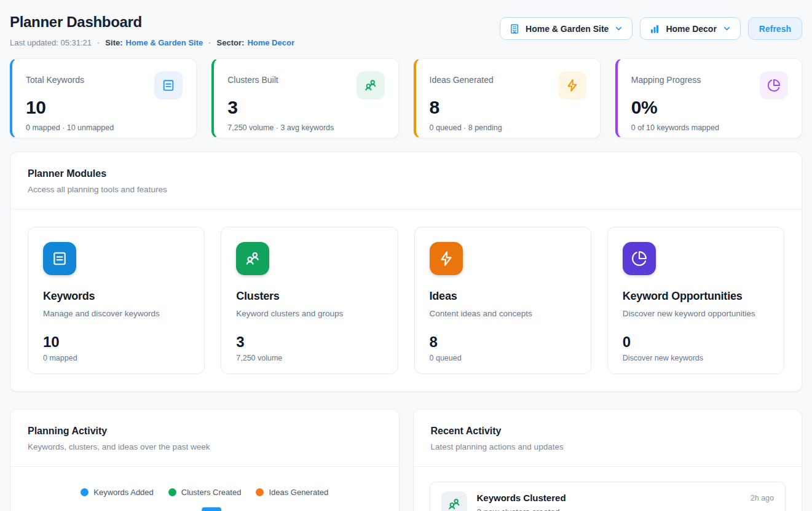 The width and height of the screenshot is (812, 511). I want to click on sector-link: Home Decor, so click(270, 43).